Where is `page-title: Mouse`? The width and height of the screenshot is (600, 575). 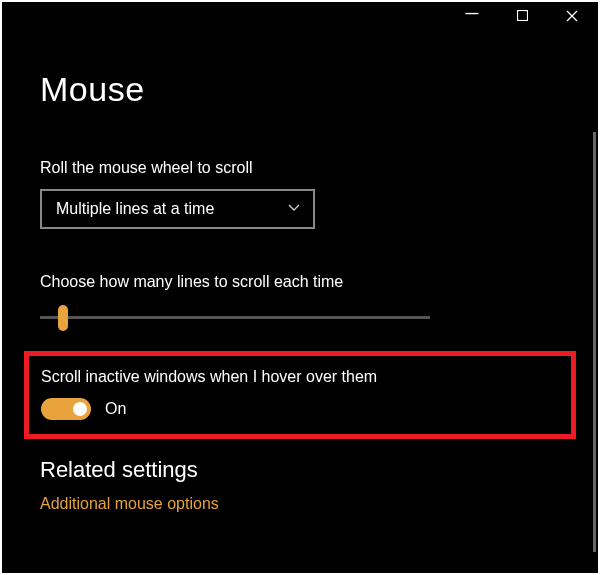
page-title: Mouse is located at coordinates (304, 90).